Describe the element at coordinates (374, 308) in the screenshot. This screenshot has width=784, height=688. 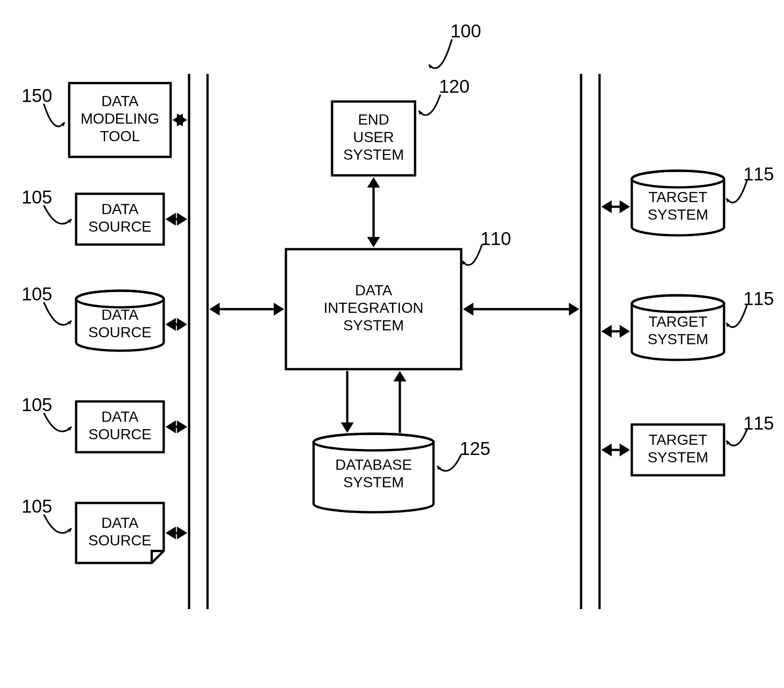
I see `svg-text: INTEGRATION` at that location.